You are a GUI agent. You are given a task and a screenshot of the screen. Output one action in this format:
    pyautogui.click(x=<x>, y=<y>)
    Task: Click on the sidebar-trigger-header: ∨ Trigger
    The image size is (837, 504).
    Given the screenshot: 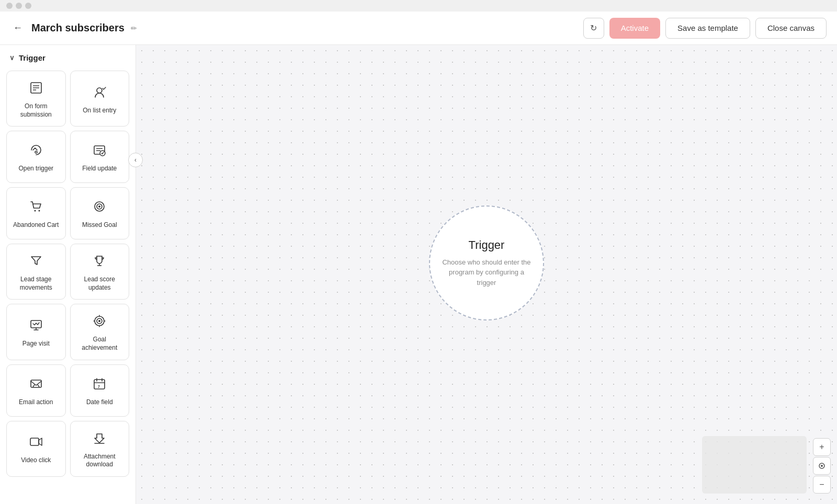 What is the action you would take?
    pyautogui.click(x=68, y=56)
    